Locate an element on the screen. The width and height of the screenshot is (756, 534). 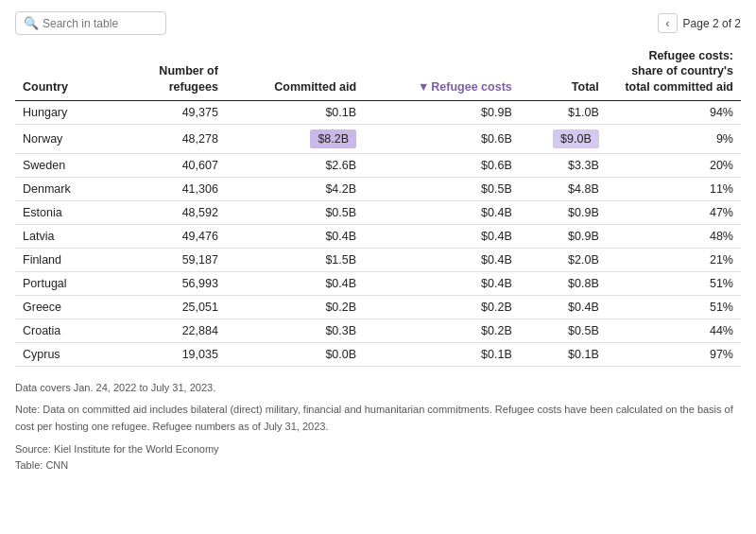
cell-committed-aid: $0.0B is located at coordinates (295, 353).